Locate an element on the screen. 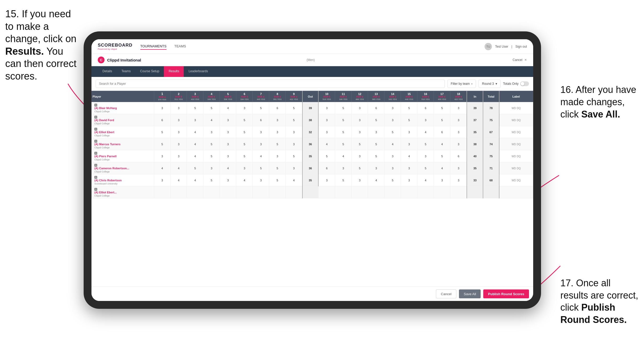  score-back-15: 4 is located at coordinates (409, 156).